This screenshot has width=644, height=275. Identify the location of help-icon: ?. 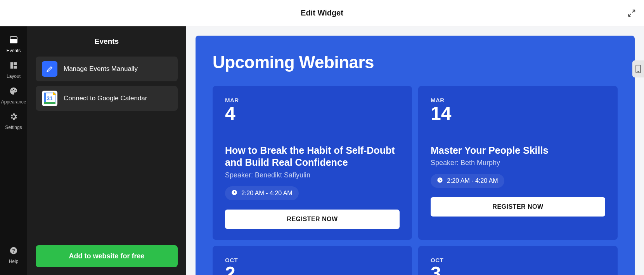
(14, 252).